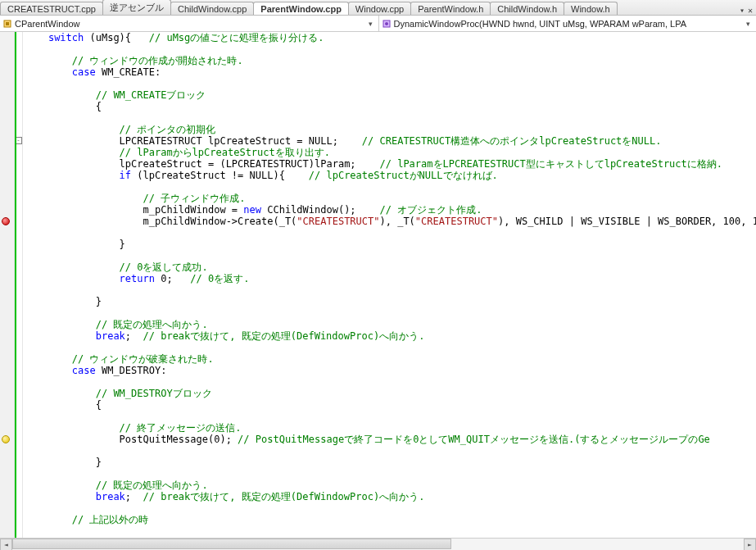 The image size is (756, 550). What do you see at coordinates (301, 8) in the screenshot?
I see `file-tab: ParentWindow.cpp` at bounding box center [301, 8].